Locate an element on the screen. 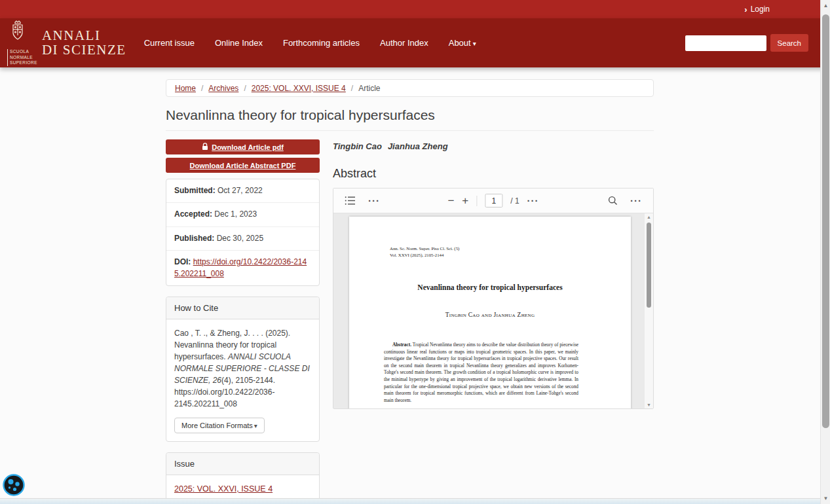 The width and height of the screenshot is (830, 504). doi-link: https://doi.org/10.2422/2036-2145.202211… is located at coordinates (240, 267).